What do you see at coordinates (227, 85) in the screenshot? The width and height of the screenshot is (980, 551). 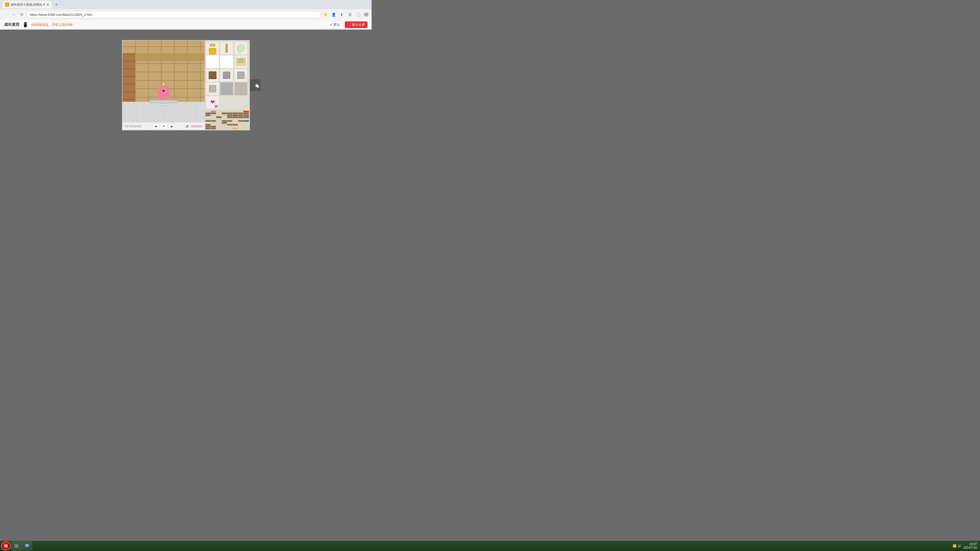 I see `right-panel: ❤ 10` at bounding box center [227, 85].